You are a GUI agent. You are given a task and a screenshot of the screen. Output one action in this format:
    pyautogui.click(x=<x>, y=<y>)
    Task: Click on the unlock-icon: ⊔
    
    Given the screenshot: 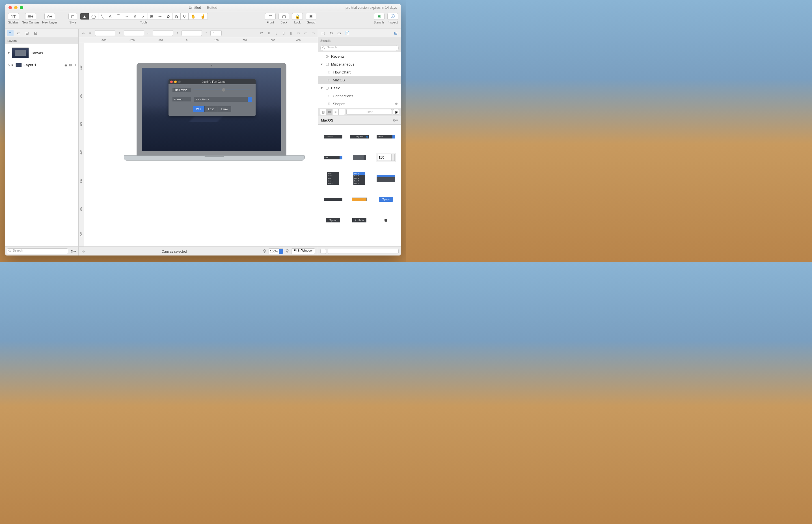 What is the action you would take?
    pyautogui.click(x=75, y=65)
    